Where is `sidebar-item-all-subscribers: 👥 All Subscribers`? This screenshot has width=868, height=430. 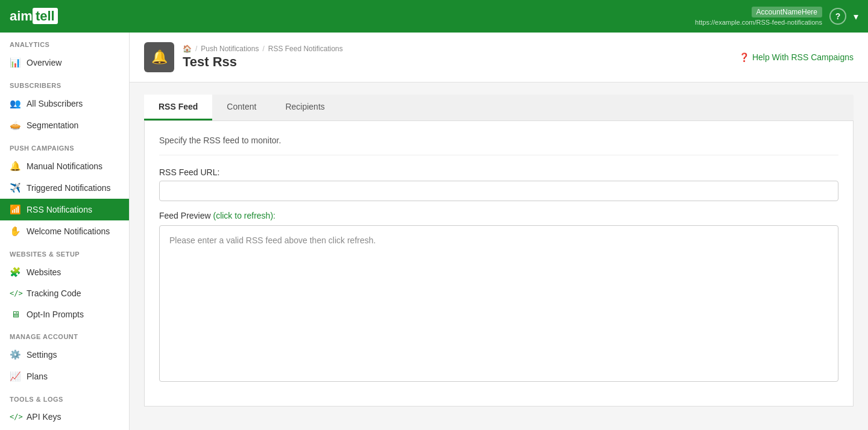
sidebar-item-all-subscribers: 👥 All Subscribers is located at coordinates (64, 104).